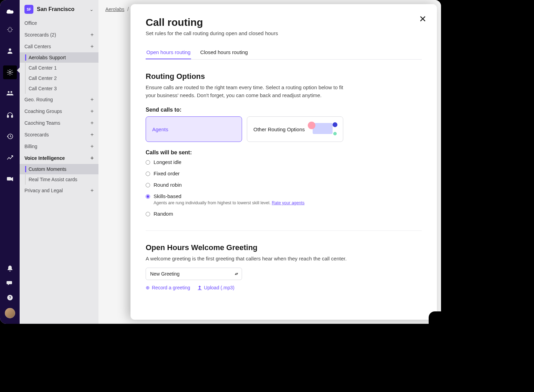 The height and width of the screenshot is (392, 534). What do you see at coordinates (61, 9) in the screenshot?
I see `workspace-name: San Francisco` at bounding box center [61, 9].